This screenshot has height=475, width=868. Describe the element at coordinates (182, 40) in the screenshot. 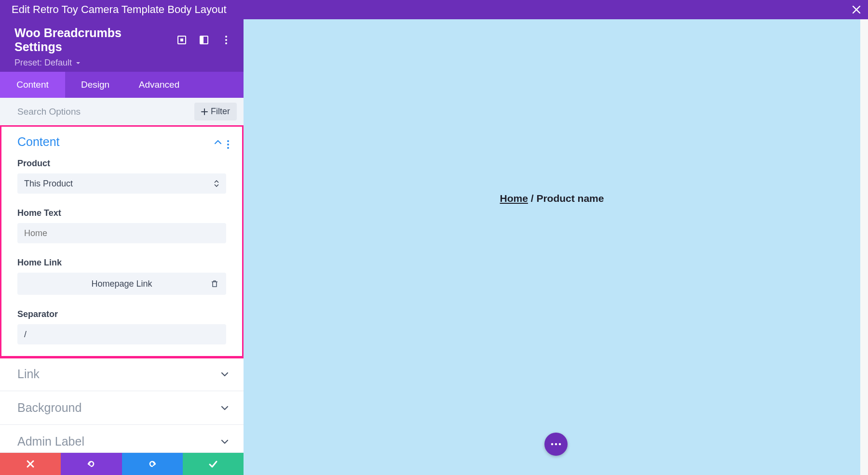

I see `expand-fullscreen-icon` at that location.